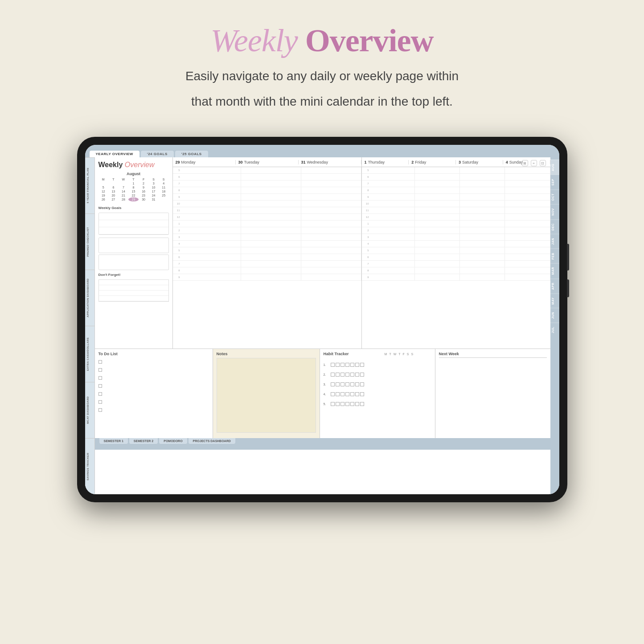 The height and width of the screenshot is (644, 644). What do you see at coordinates (134, 187) in the screenshot?
I see `cal-week-2: 567 891011` at bounding box center [134, 187].